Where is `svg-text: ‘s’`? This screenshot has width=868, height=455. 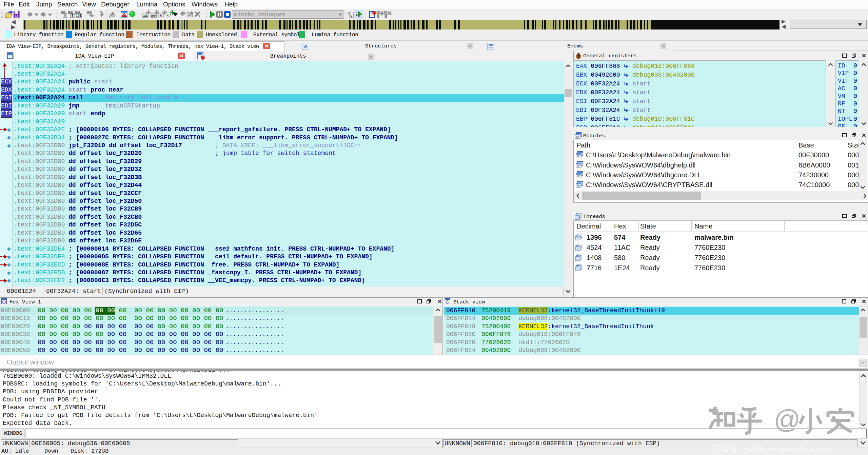 svg-text: ‘s’ is located at coordinates (168, 16).